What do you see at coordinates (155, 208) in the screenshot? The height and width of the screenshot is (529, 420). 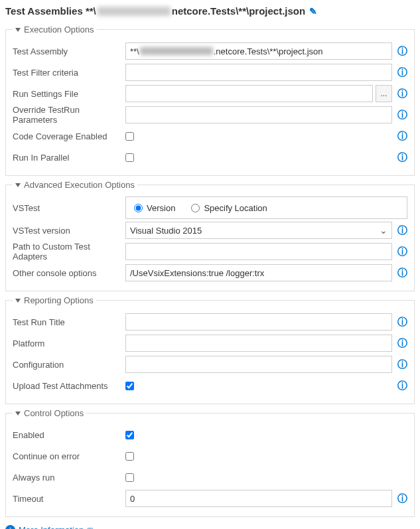 I see `radio-version: Version` at bounding box center [155, 208].